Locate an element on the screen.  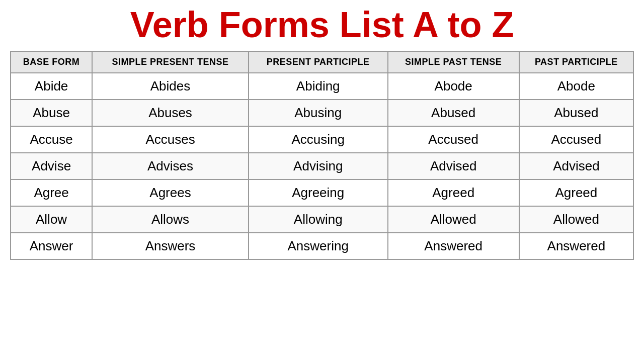
table-cell-6-1: Answers is located at coordinates (170, 246).